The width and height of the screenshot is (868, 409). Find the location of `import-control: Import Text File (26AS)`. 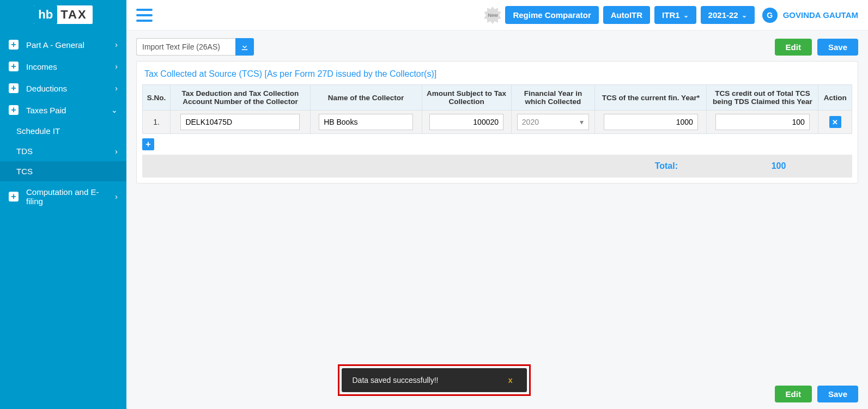

import-control: Import Text File (26AS) is located at coordinates (195, 47).